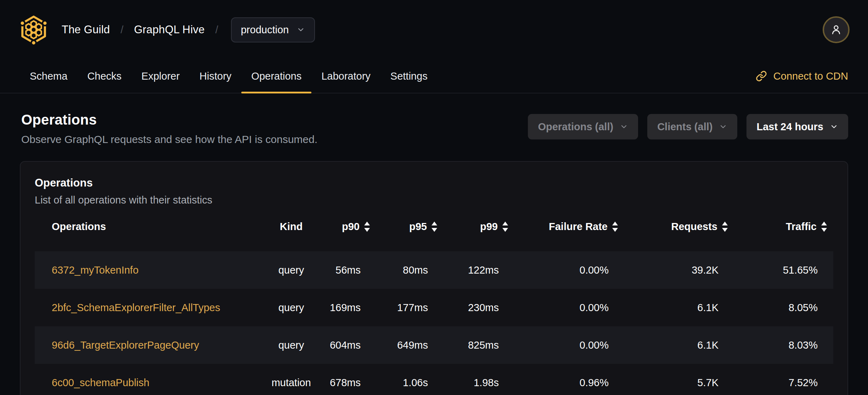 Image resolution: width=868 pixels, height=395 pixels. I want to click on column-header-traffic: Traffic, so click(784, 227).